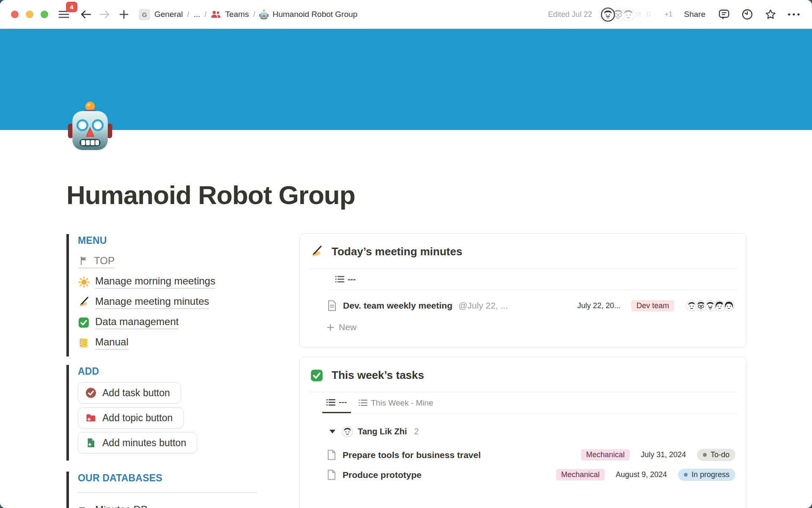  Describe the element at coordinates (91, 443) in the screenshot. I see `page-plus-icon` at that location.